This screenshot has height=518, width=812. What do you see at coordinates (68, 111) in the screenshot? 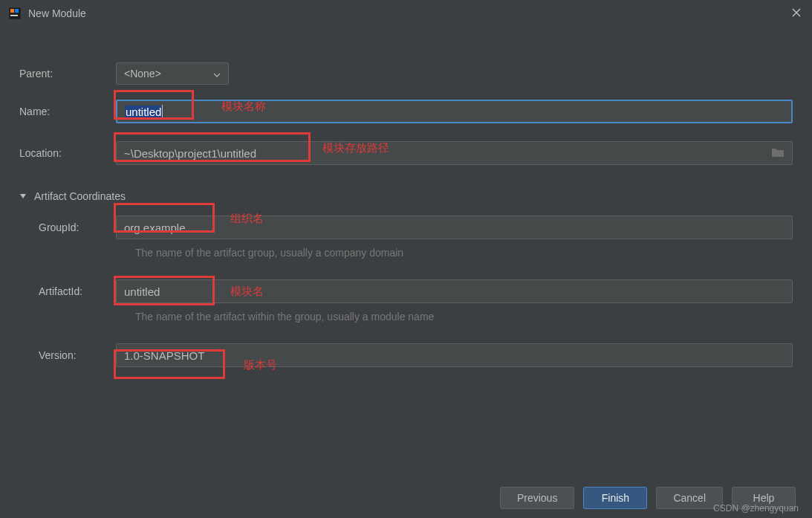
I see `name-label: Name:` at bounding box center [68, 111].